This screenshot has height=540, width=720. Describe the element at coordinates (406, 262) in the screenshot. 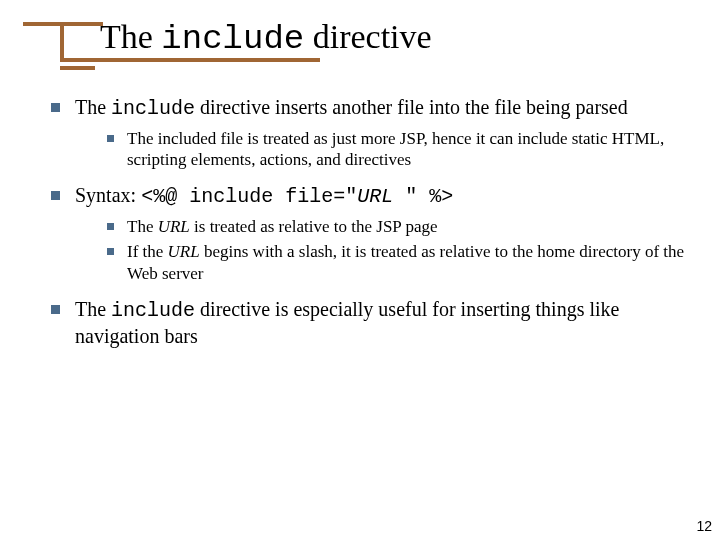

I see `bullet-text: begins with a slash, it is treated as re…` at that location.